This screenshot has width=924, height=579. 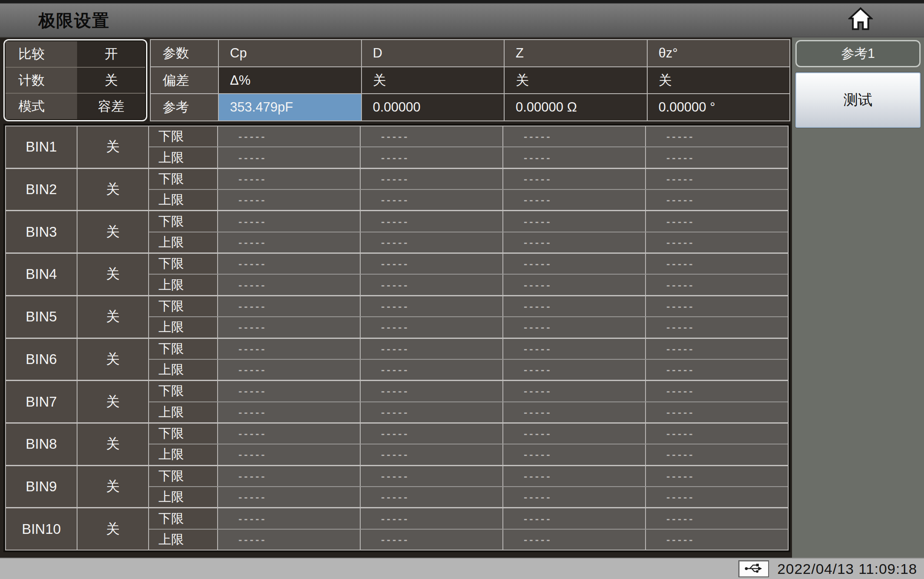 What do you see at coordinates (290, 53) in the screenshot?
I see `param-header-cp: Cp` at bounding box center [290, 53].